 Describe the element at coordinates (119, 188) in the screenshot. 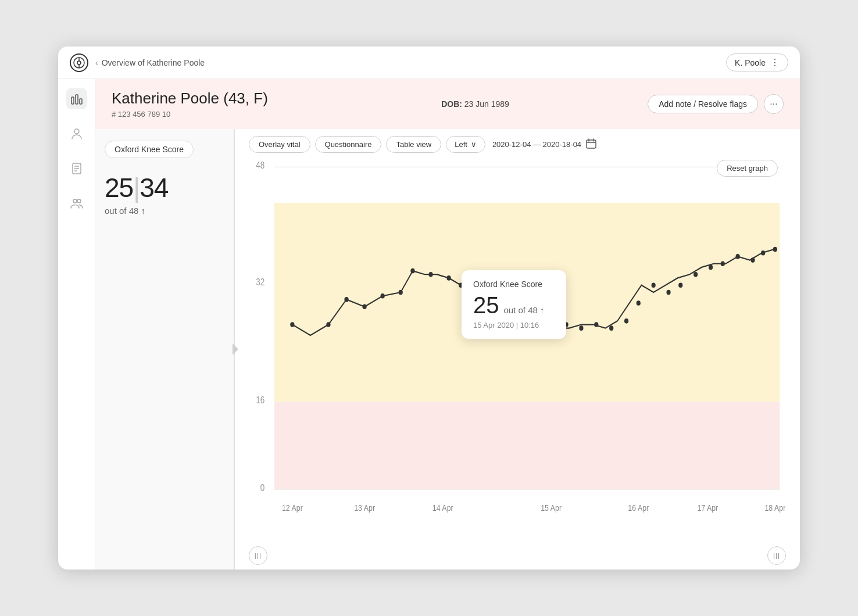

I see `current-score: 25` at that location.